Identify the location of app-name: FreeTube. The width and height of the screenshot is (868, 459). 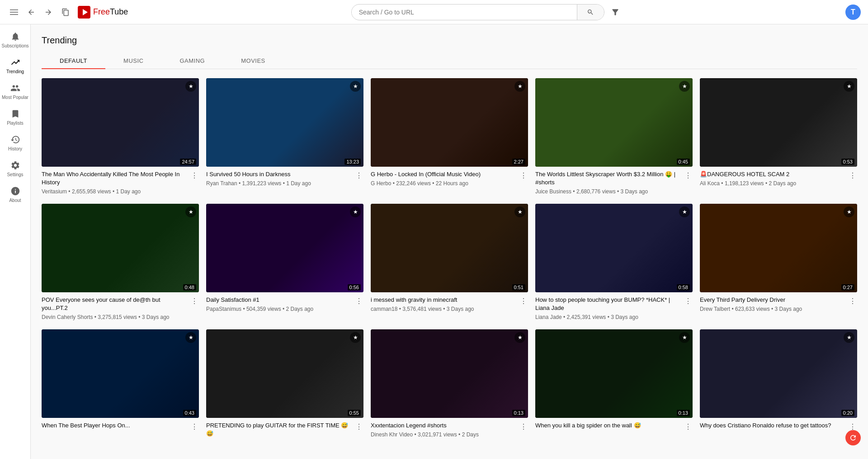
(110, 12).